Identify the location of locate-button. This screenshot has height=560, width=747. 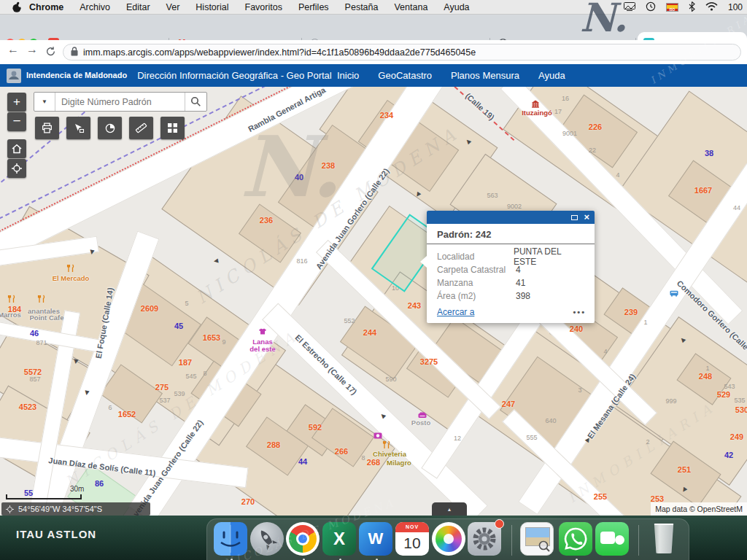
(17, 168).